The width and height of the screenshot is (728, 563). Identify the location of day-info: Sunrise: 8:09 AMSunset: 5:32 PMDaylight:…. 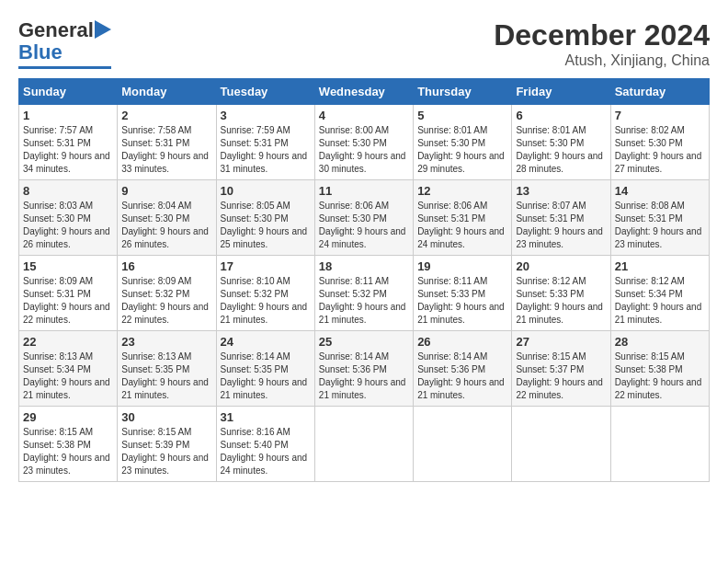
(166, 301).